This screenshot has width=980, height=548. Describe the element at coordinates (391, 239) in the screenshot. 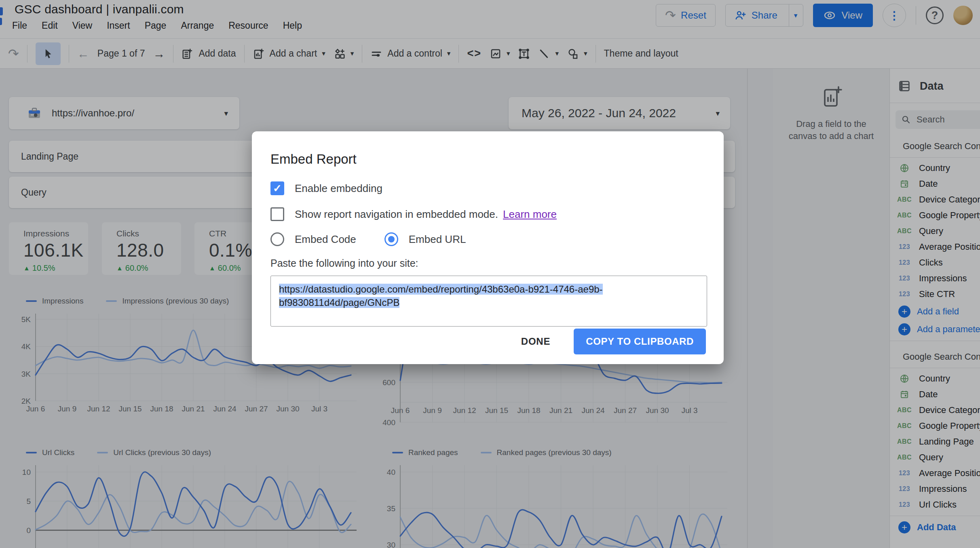

I see `radio-dot` at that location.